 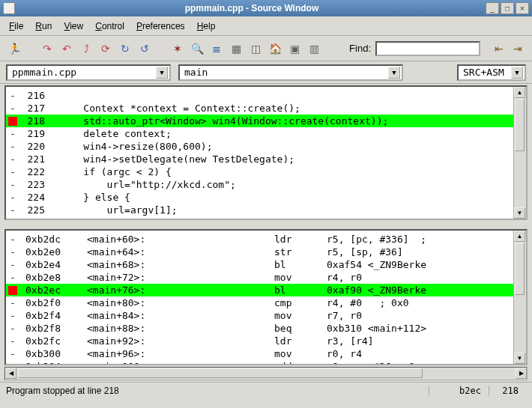 What do you see at coordinates (266, 362) in the screenshot?
I see `asm-line: -0xb304<main+100>:addr8, sp, #36 ; 0x` at bounding box center [266, 362].